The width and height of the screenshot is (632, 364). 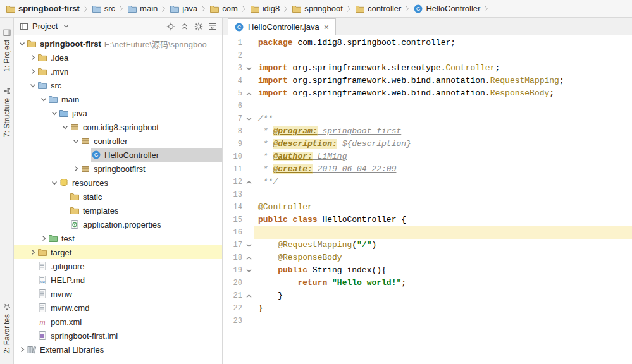 I want to click on tree-row-pom.xml: m pom.xml, so click(x=118, y=322).